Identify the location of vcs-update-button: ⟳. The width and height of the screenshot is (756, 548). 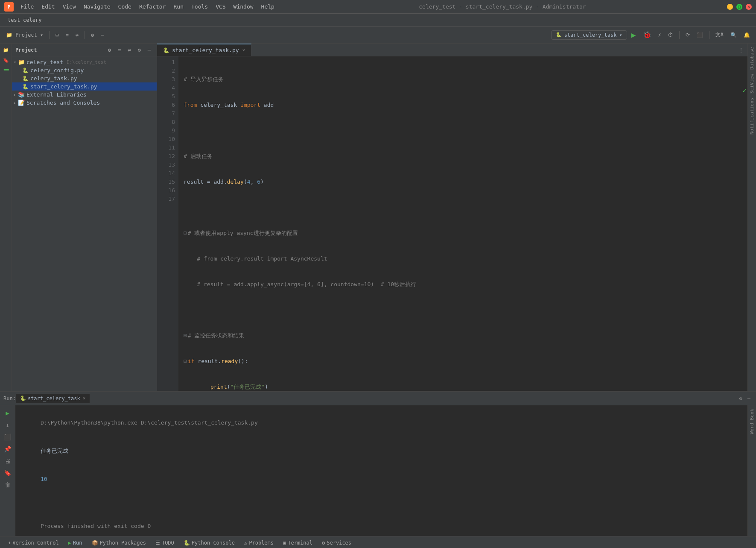
(688, 35).